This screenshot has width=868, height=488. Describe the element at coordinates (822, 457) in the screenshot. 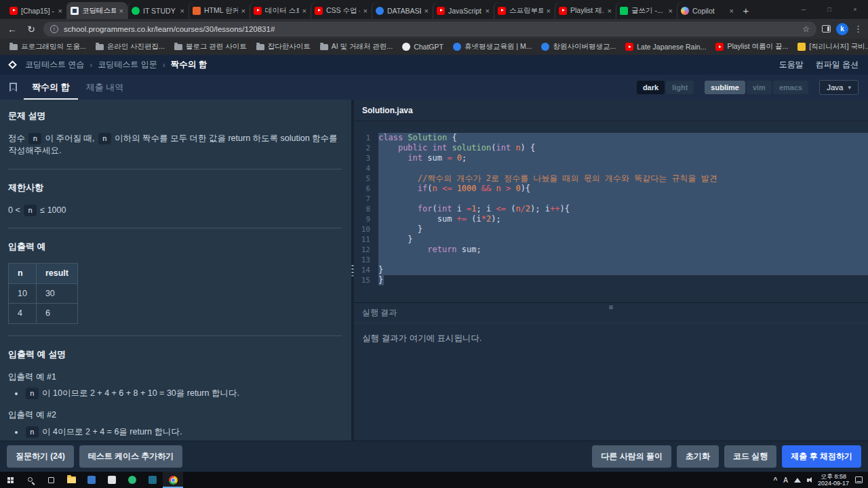

I see `submit-button: 제출 후 채점하기` at that location.